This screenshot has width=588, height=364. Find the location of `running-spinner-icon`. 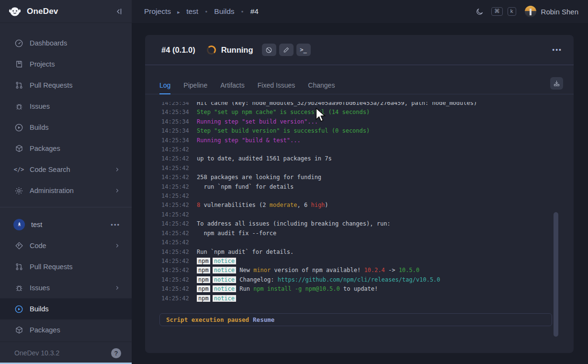

running-spinner-icon is located at coordinates (212, 50).